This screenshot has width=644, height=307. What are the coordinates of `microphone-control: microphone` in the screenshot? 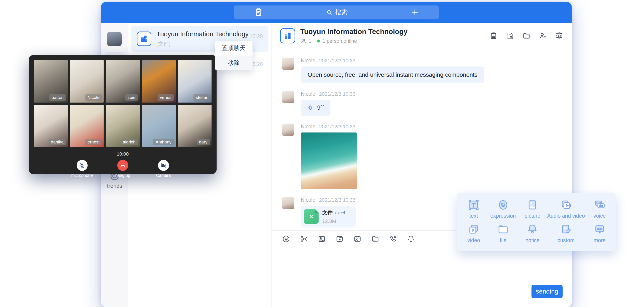 It's located at (82, 169).